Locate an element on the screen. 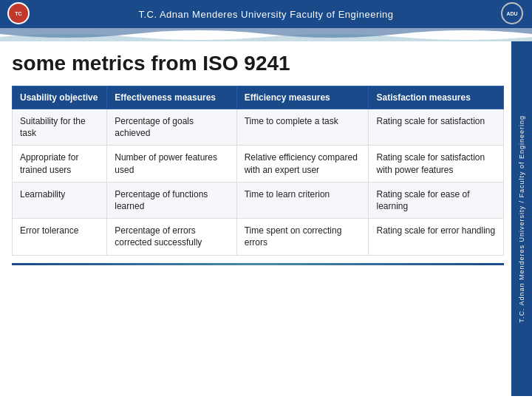  table-cell-col2: Percentage of errors corrected successfu… is located at coordinates (171, 236).